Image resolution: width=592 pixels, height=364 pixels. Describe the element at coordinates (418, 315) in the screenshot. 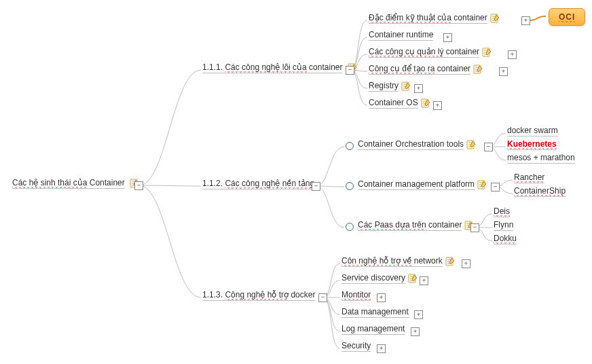

I see `toggle-s3d: +` at that location.